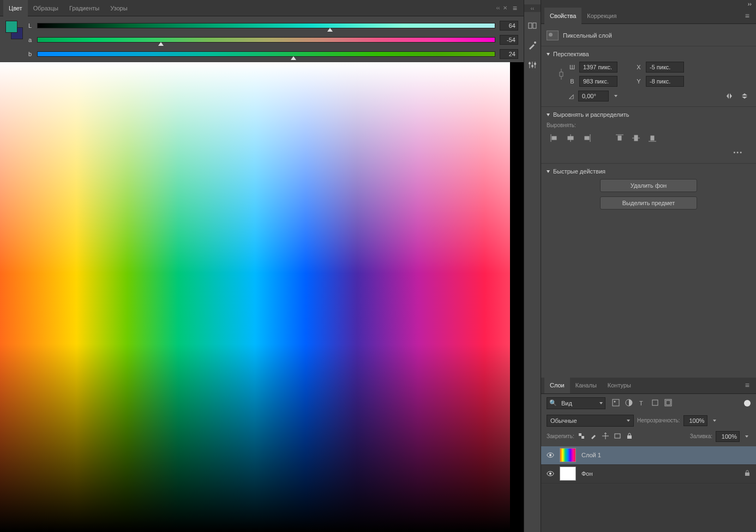 The image size is (756, 532). What do you see at coordinates (649, 386) in the screenshot?
I see `layers-panel-tabs: Слои Каналы Контуры ≡` at bounding box center [649, 386].